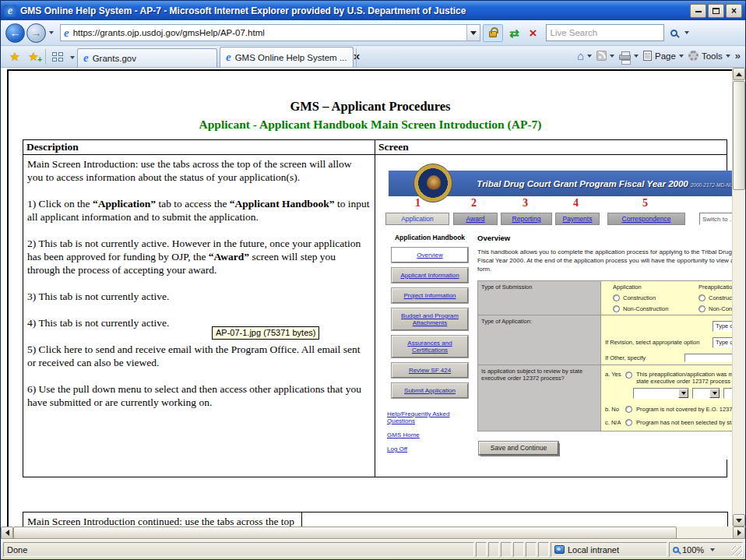 Image resolution: width=746 pixels, height=560 pixels. What do you see at coordinates (661, 393) in the screenshot?
I see `review-month-select` at bounding box center [661, 393].